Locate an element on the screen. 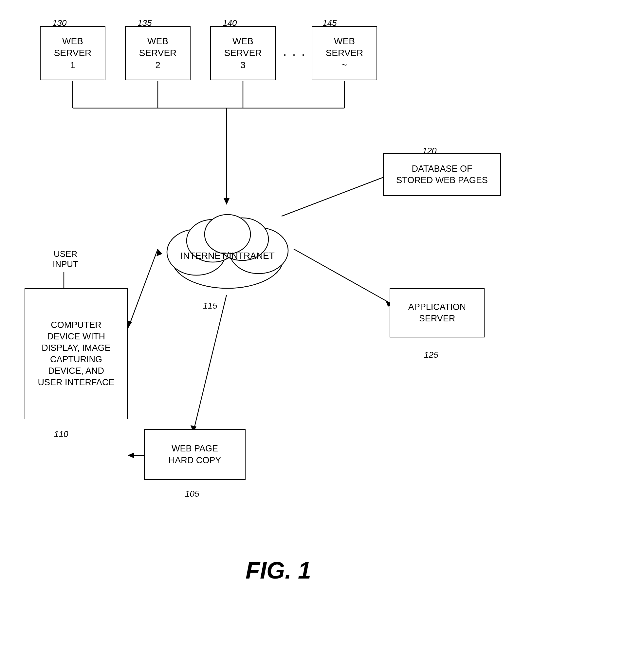 The height and width of the screenshot is (666, 644). database-box: DATABASE OFSTORED WEB PAGES is located at coordinates (442, 175).